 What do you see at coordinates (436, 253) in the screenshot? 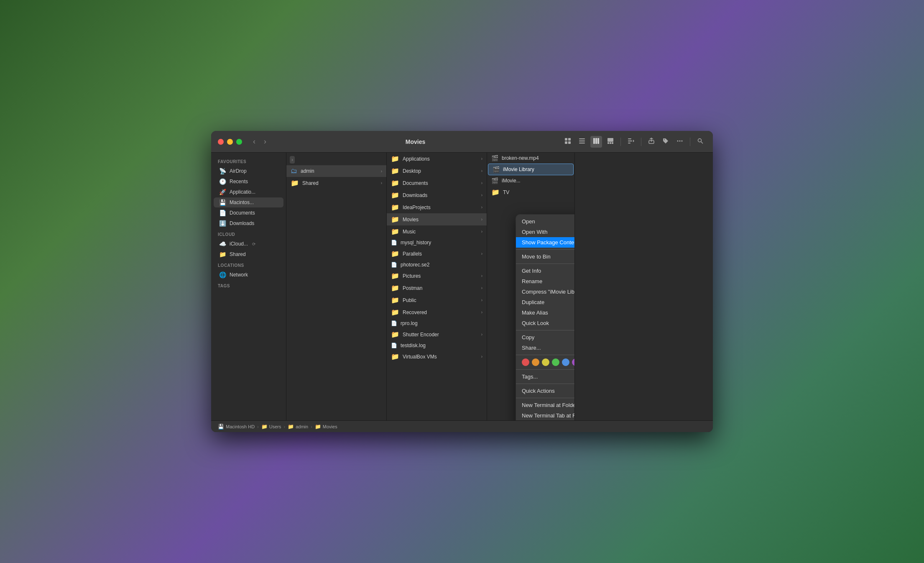
I see `col2-item-parallels: 📁 Parallels ›` at bounding box center [436, 253].